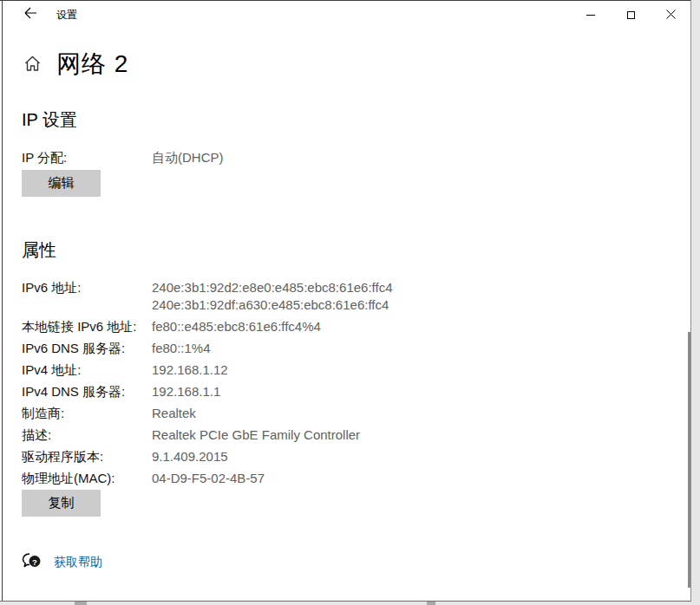 This screenshot has height=605, width=700. I want to click on property-label: IPv6 DNS 服务器:, so click(87, 348).